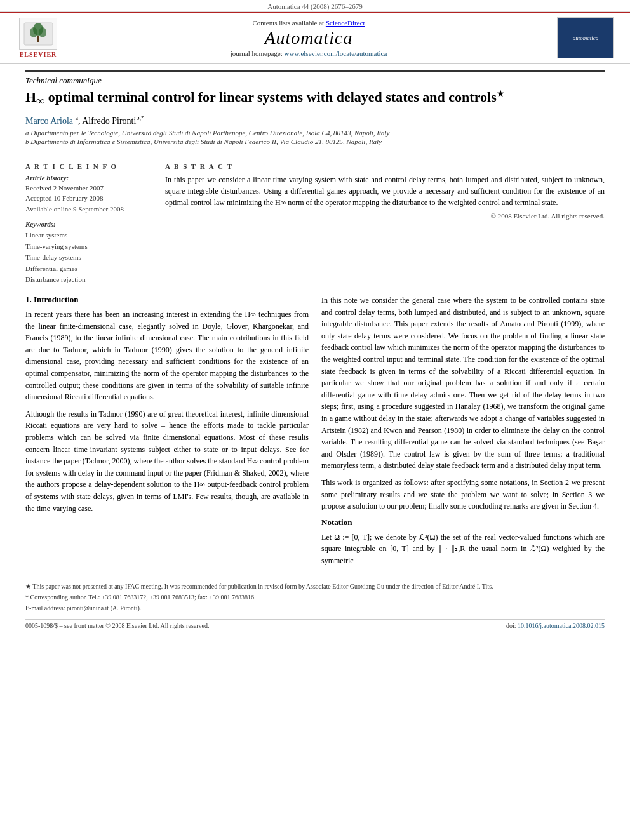 The height and width of the screenshot is (840, 630). What do you see at coordinates (85, 280) in the screenshot?
I see `keyword-5: Disturbance rejection` at bounding box center [85, 280].